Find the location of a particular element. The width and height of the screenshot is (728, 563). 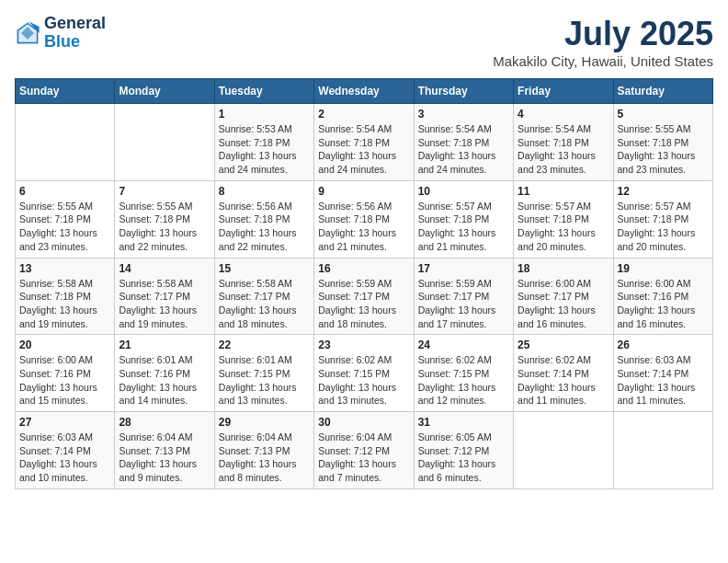

day-number: 28 is located at coordinates (164, 422).